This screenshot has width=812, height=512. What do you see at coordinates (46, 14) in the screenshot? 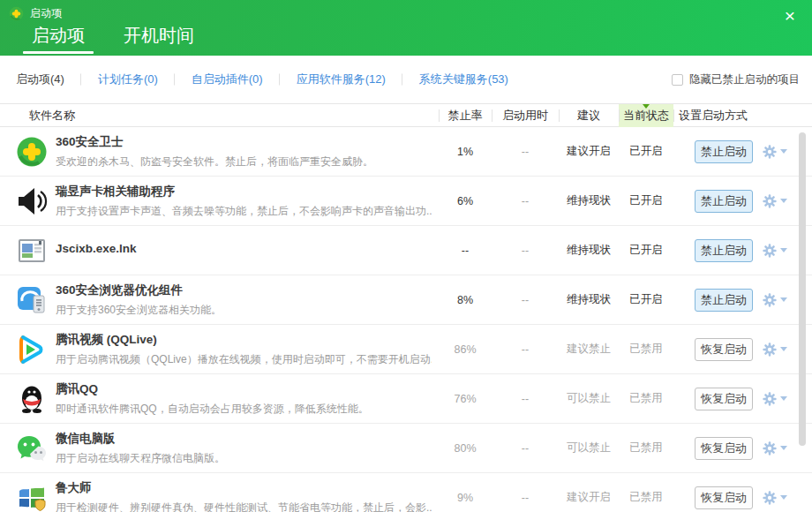
I see `window-title: 启动项` at bounding box center [46, 14].